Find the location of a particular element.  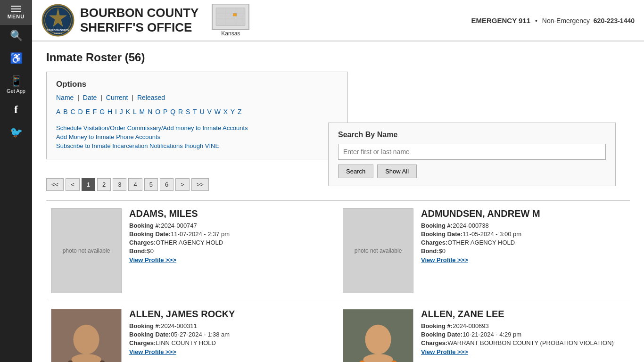

inmate-photo-2: photo not available is located at coordinates (378, 251).